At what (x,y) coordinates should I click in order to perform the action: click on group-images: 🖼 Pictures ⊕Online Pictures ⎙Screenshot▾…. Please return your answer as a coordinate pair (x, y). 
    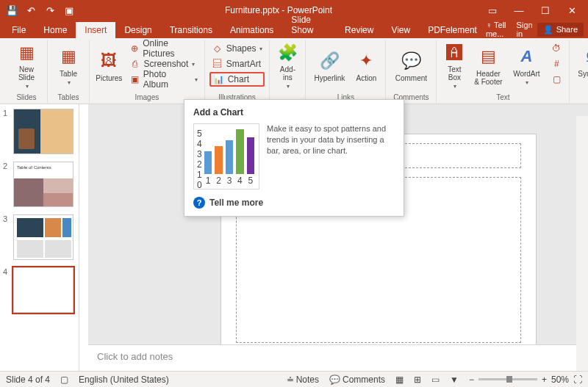
    Looking at the image, I should click on (147, 71).